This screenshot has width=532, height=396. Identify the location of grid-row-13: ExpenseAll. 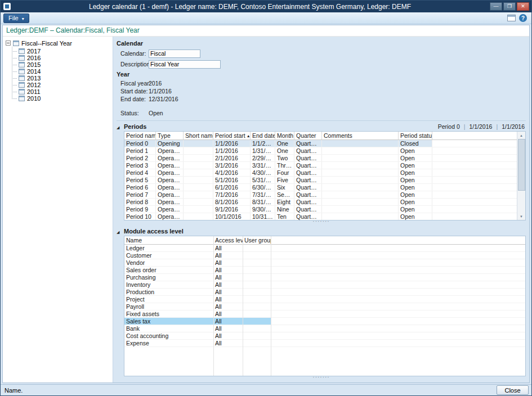
(325, 343).